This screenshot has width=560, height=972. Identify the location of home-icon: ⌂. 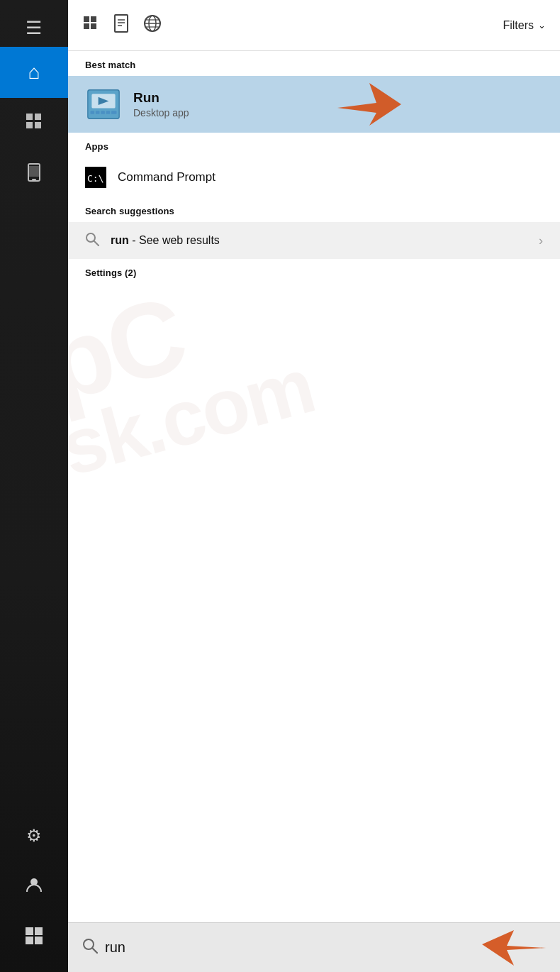
(34, 72).